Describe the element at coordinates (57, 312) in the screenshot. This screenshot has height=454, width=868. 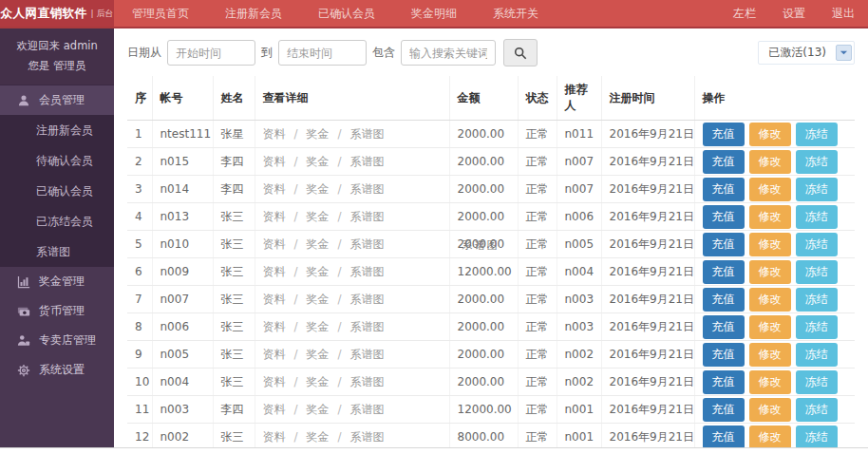
I see `sidebar-item-currency-management: 货币管理` at that location.